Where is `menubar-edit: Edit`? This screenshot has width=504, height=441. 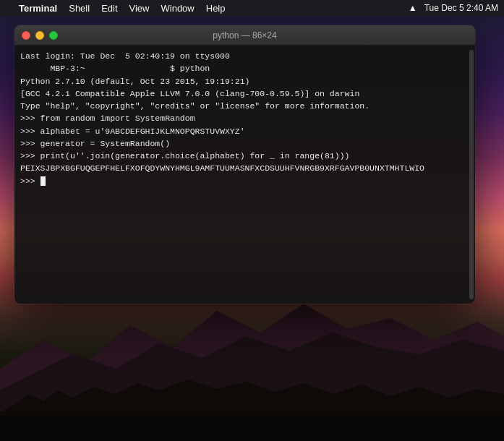 menubar-edit: Edit is located at coordinates (109, 8).